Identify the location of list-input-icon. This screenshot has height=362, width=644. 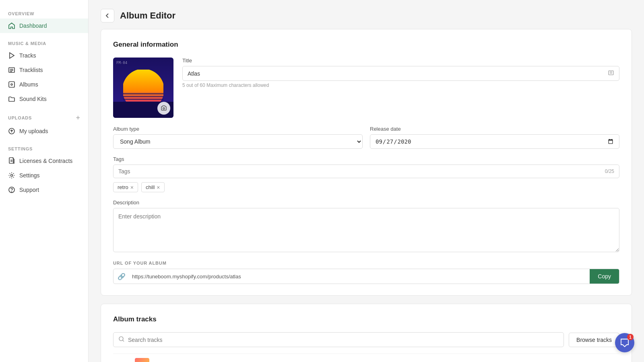
(611, 73).